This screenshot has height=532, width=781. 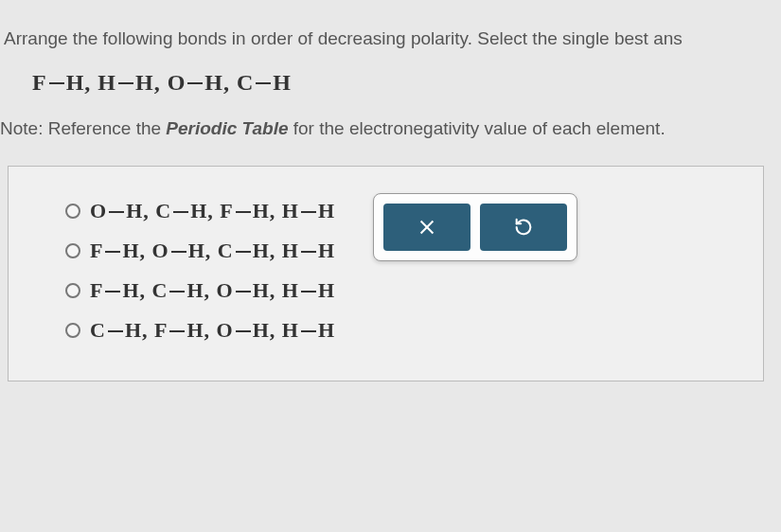 What do you see at coordinates (427, 227) in the screenshot?
I see `close-button` at bounding box center [427, 227].